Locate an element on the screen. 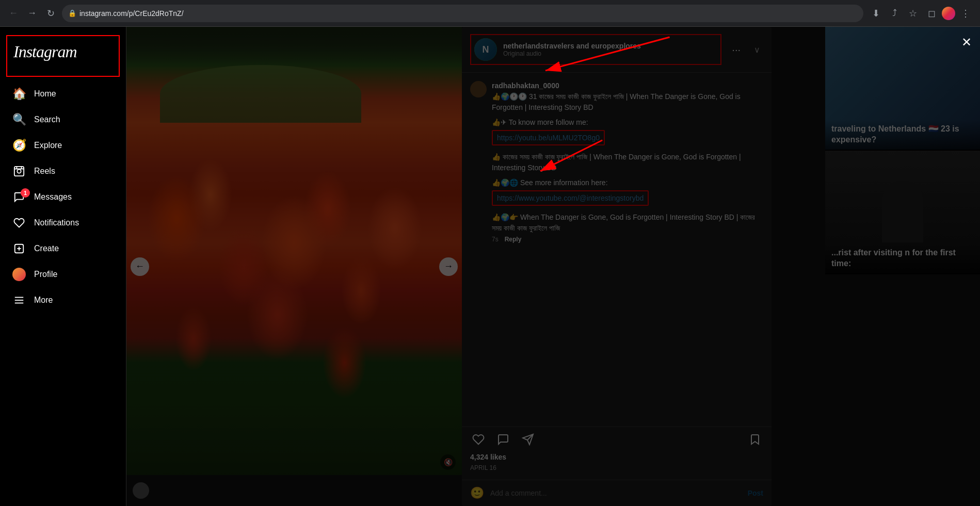  home-icon: 🏠 is located at coordinates (19, 94).